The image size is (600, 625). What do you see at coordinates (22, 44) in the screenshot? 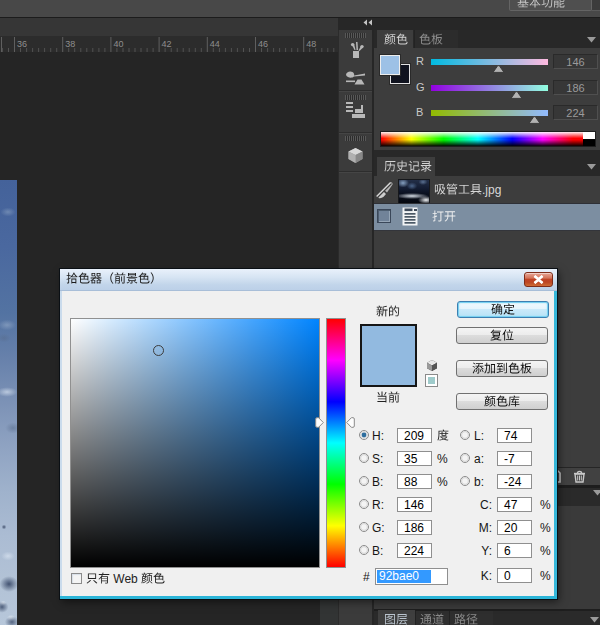
I see `svg-text: 36` at bounding box center [22, 44].